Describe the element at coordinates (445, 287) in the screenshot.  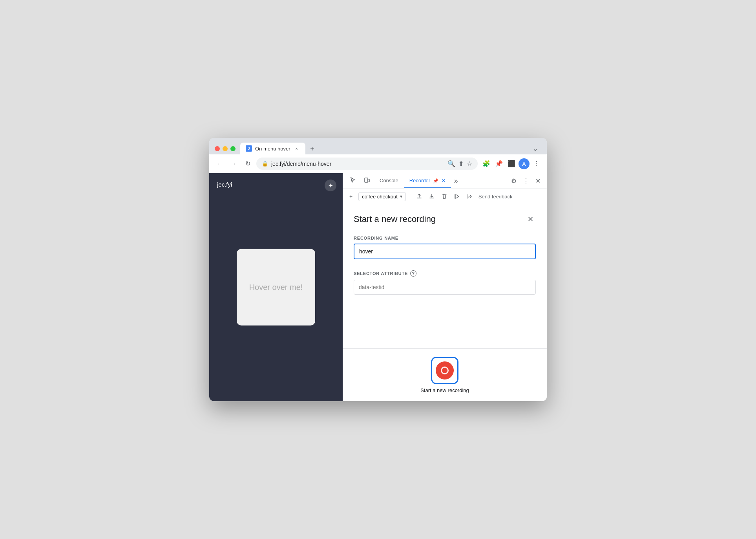
I see `devtools-panel: Console Recorder 📌 ✕ » ⚙ ⋮ ✕ +` at that location.